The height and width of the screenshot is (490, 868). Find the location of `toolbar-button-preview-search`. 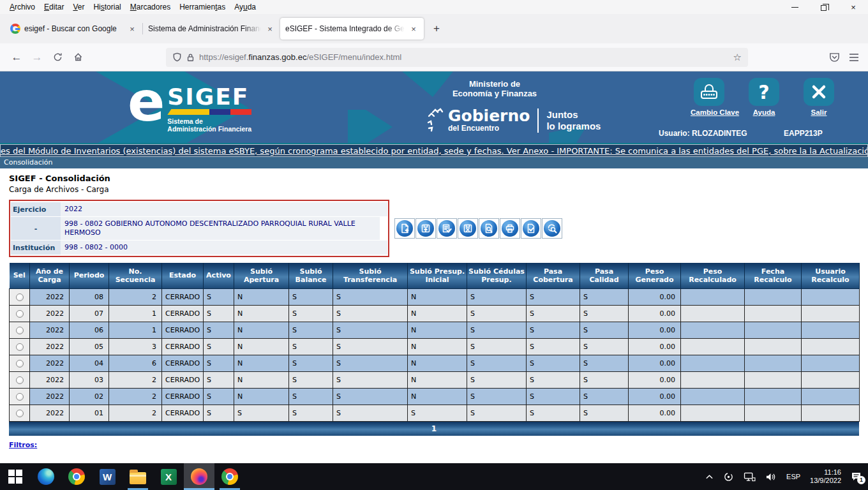

toolbar-button-preview-search is located at coordinates (489, 228).